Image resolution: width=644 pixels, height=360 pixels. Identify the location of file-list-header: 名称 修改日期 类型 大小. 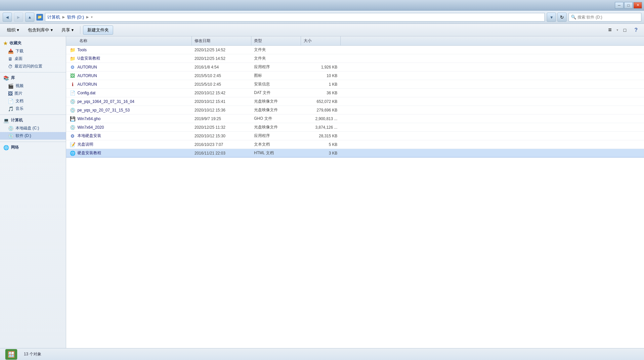
(355, 41).